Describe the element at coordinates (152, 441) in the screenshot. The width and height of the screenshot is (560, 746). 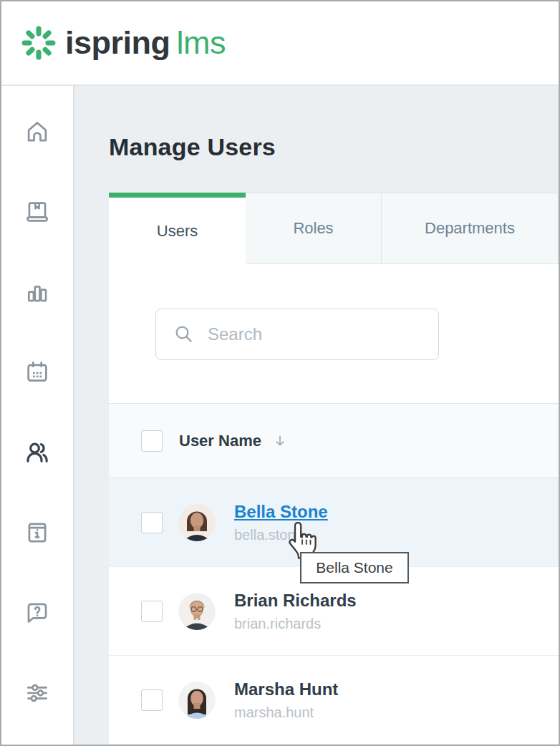
I see `select-all-checkbox` at that location.